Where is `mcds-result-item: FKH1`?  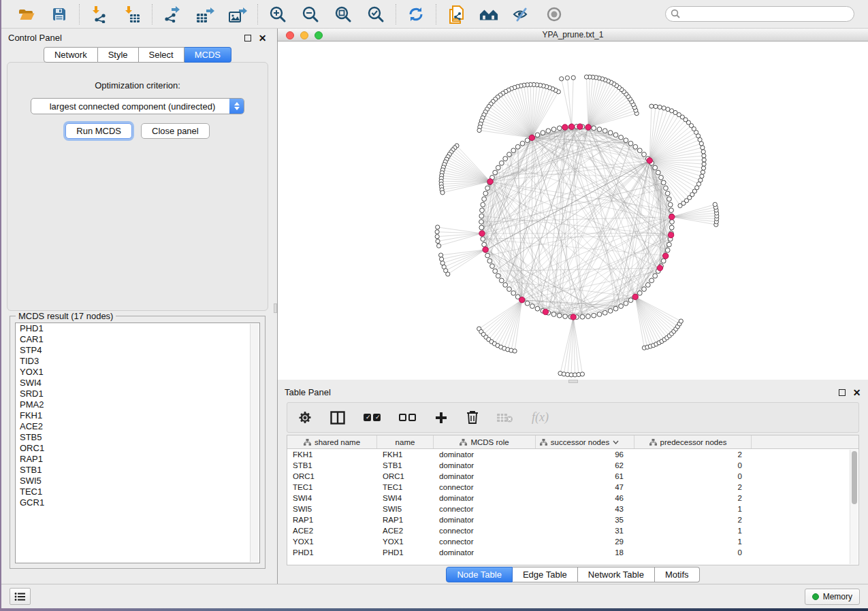 mcds-result-item: FKH1 is located at coordinates (138, 416).